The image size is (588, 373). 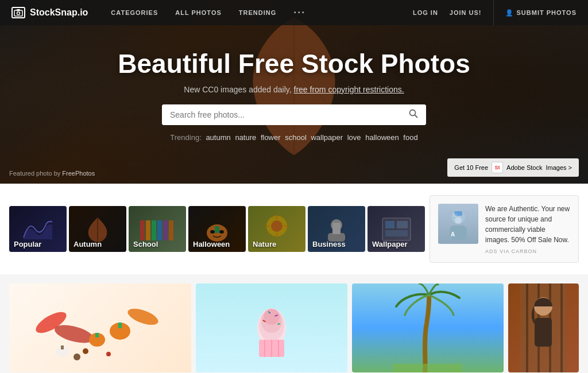 What do you see at coordinates (157, 229) in the screenshot?
I see `category-school-overlay: School` at bounding box center [157, 229].